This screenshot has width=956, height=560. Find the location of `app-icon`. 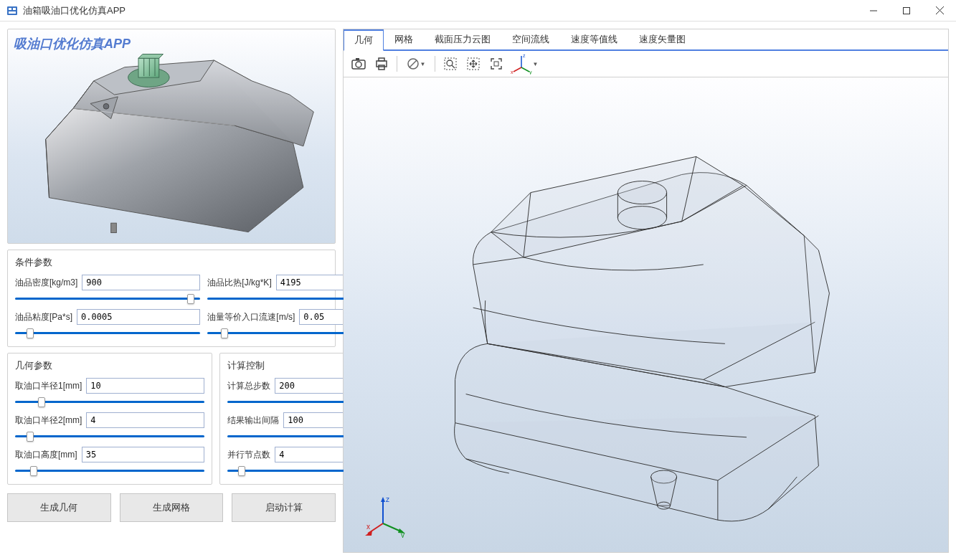

app-icon is located at coordinates (12, 11).